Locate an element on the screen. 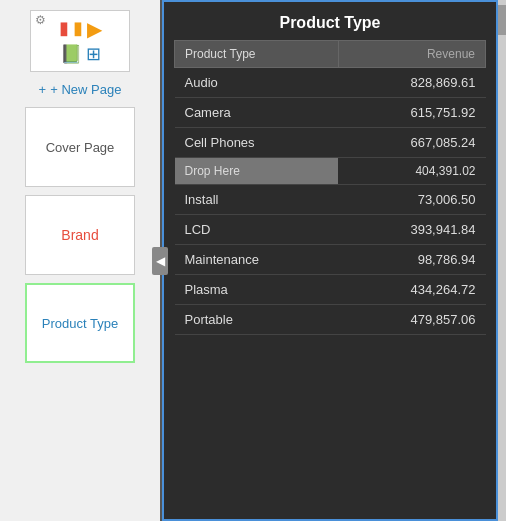 The image size is (506, 521). table-row: Portable479,857.06 is located at coordinates (330, 320).